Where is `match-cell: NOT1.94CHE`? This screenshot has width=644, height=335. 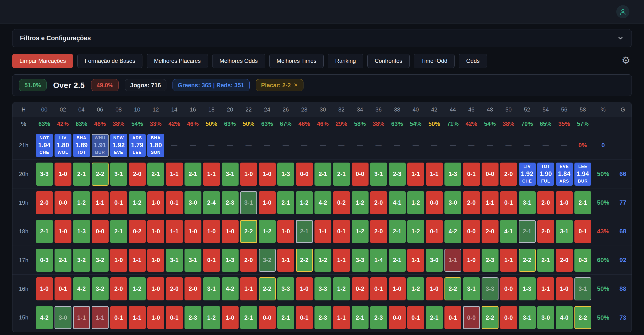
match-cell: NOT1.94CHE is located at coordinates (44, 145).